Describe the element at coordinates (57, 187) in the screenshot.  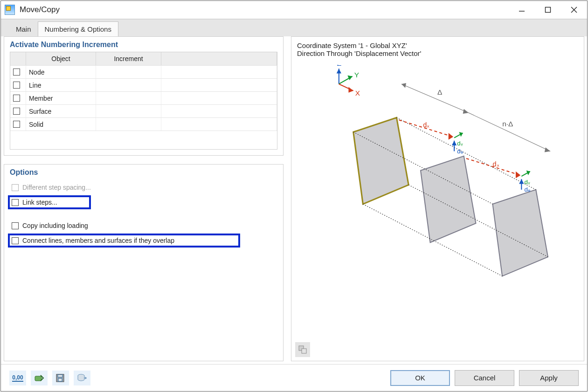
I see `option-different-step-label: Different step spacing...` at that location.